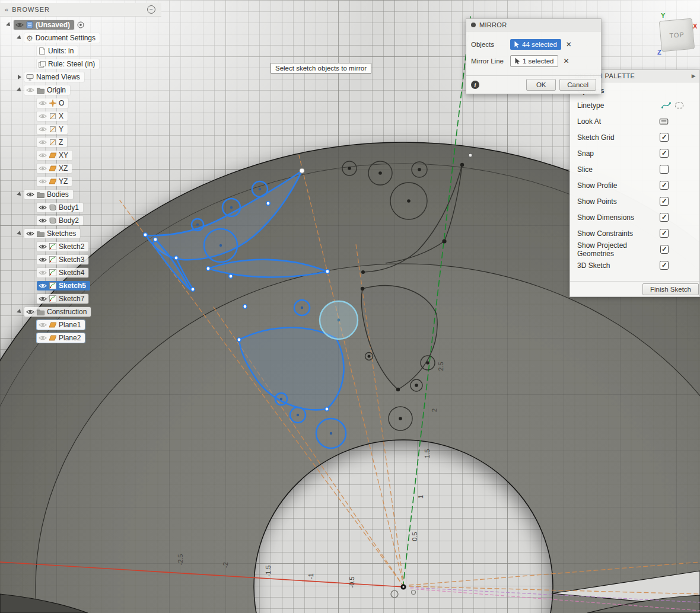 This screenshot has width=700, height=613. What do you see at coordinates (53, 181) in the screenshot?
I see `plane-icon` at bounding box center [53, 181].